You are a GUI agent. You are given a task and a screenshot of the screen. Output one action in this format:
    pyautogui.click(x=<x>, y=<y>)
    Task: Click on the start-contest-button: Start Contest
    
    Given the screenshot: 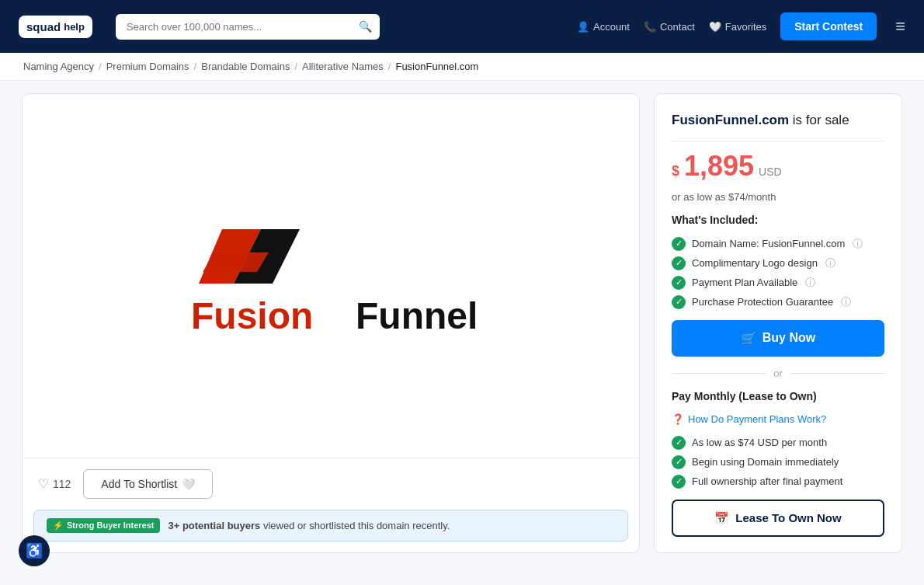 What is the action you would take?
    pyautogui.click(x=828, y=26)
    